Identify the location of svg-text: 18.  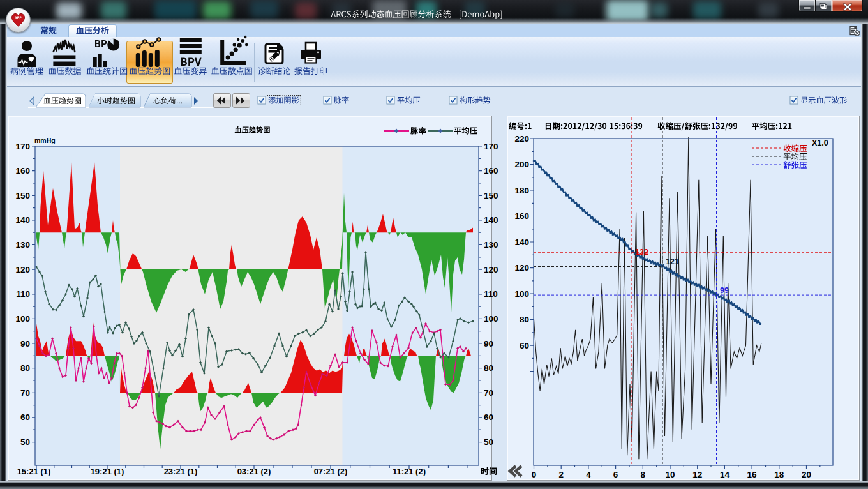
(779, 475).